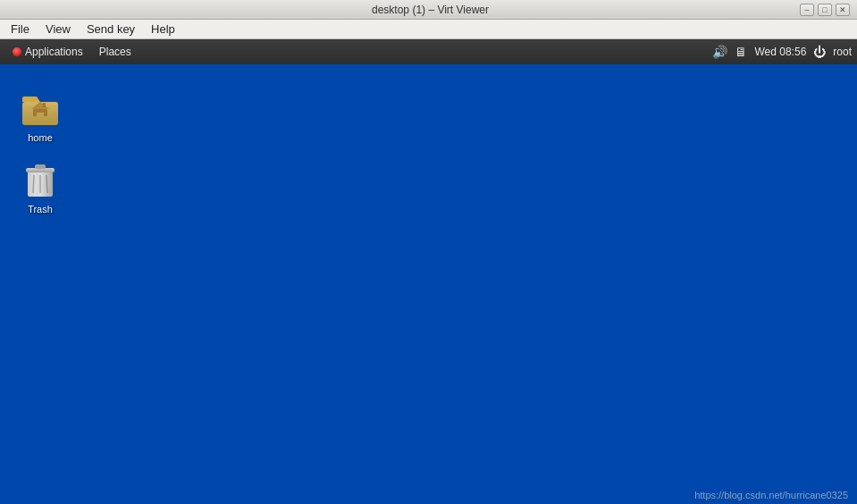 The width and height of the screenshot is (857, 504). I want to click on close-button: ✕, so click(843, 10).